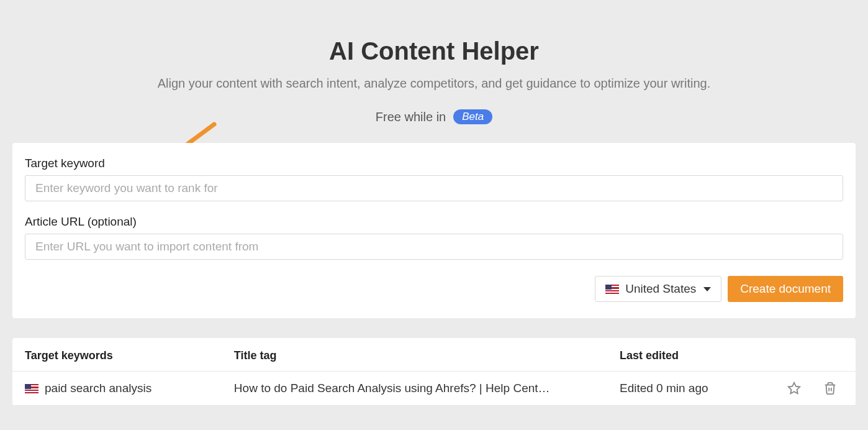 The width and height of the screenshot is (868, 430). I want to click on page-subtitle: Align your content with search intent, a…, so click(434, 83).